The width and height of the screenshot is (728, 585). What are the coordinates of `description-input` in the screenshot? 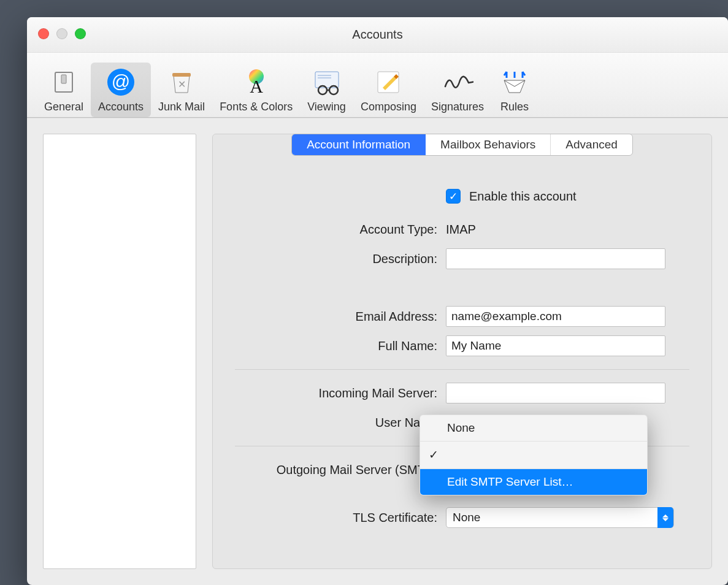 It's located at (556, 259).